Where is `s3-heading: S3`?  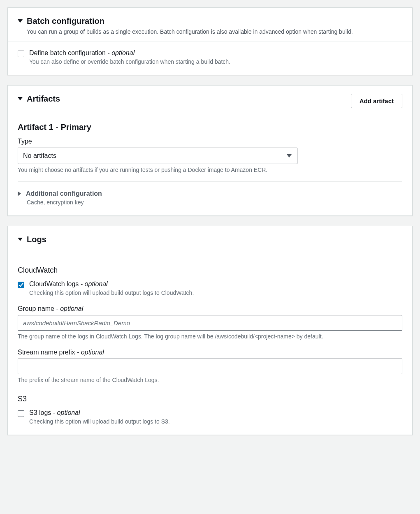 s3-heading: S3 is located at coordinates (210, 399).